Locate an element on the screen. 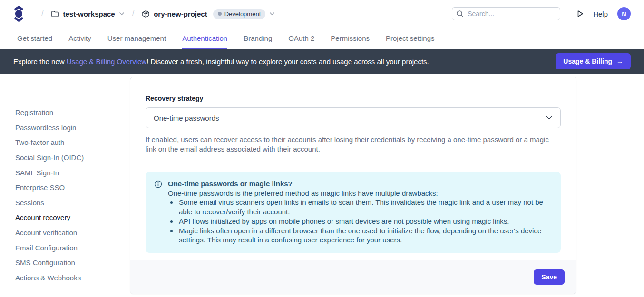 This screenshot has height=297, width=644. info-bullet: Magic links often open in a different br… is located at coordinates (364, 236).